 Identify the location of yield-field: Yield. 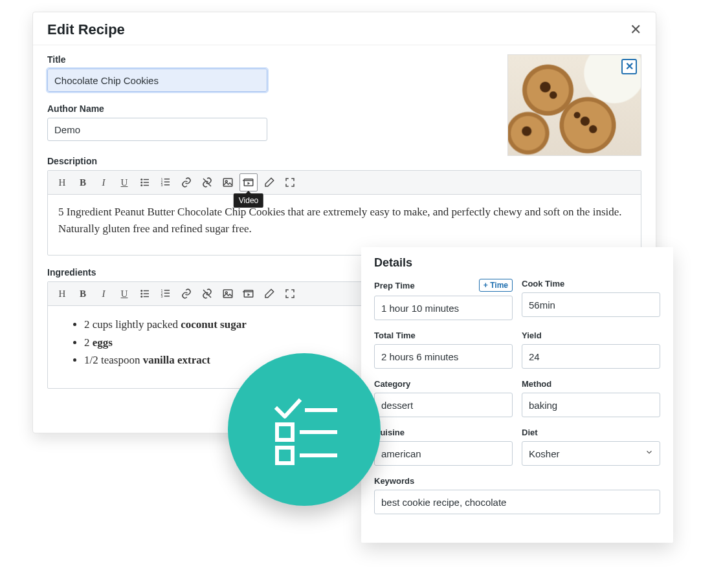
(591, 349).